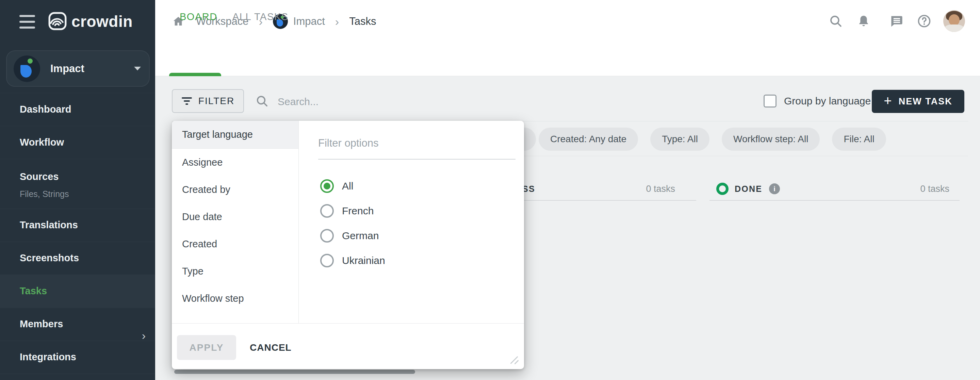 The width and height of the screenshot is (980, 380). What do you see at coordinates (338, 102) in the screenshot?
I see `board-search` at bounding box center [338, 102].